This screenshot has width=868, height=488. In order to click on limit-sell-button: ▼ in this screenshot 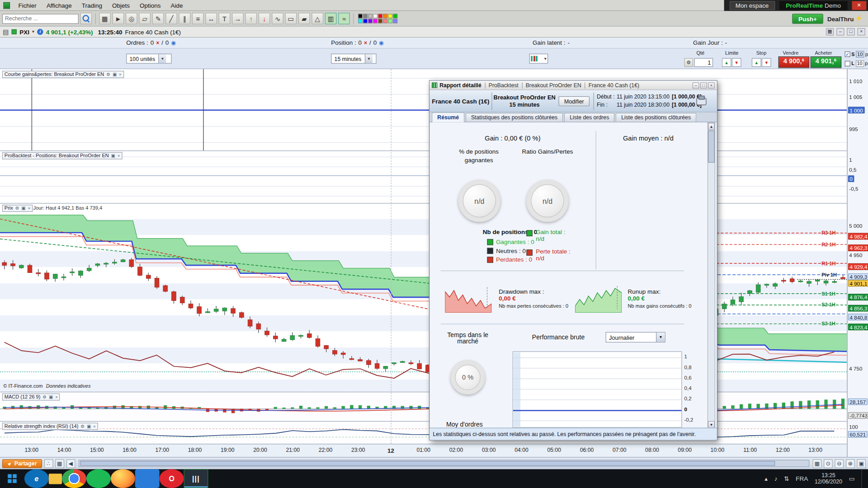, I will do `click(737, 63)`.